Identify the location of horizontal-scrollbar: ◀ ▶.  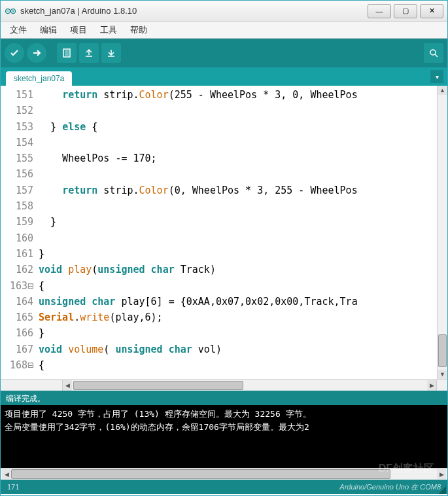
(250, 385).